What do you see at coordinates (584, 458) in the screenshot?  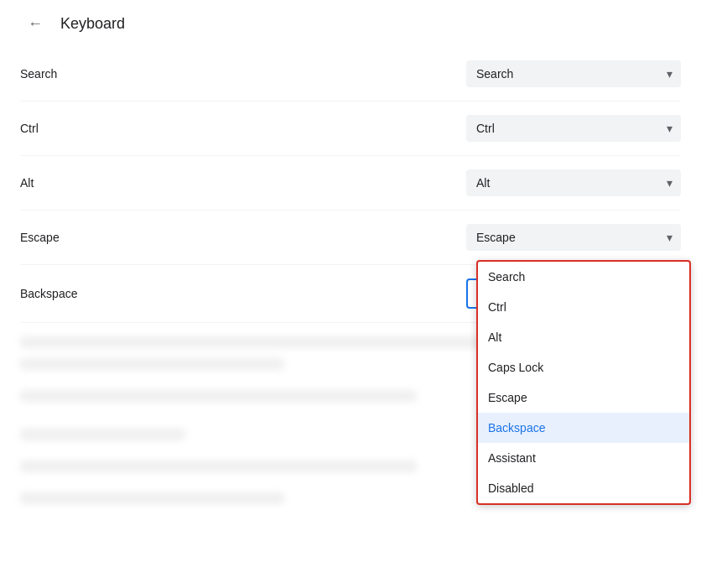 I see `dropdown-item-assistant: Assistant` at bounding box center [584, 458].